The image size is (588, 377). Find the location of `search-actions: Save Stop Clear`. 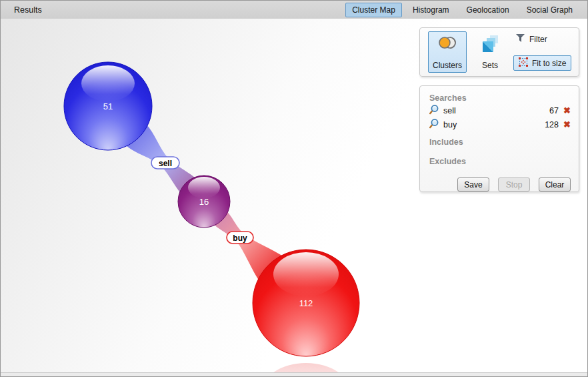

search-actions: Save Stop Clear is located at coordinates (500, 184).